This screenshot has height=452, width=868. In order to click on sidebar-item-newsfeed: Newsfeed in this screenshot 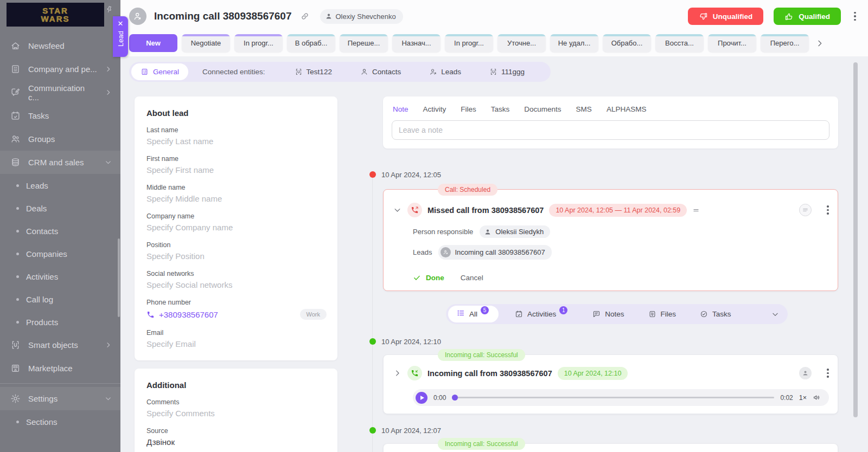, I will do `click(60, 46)`.